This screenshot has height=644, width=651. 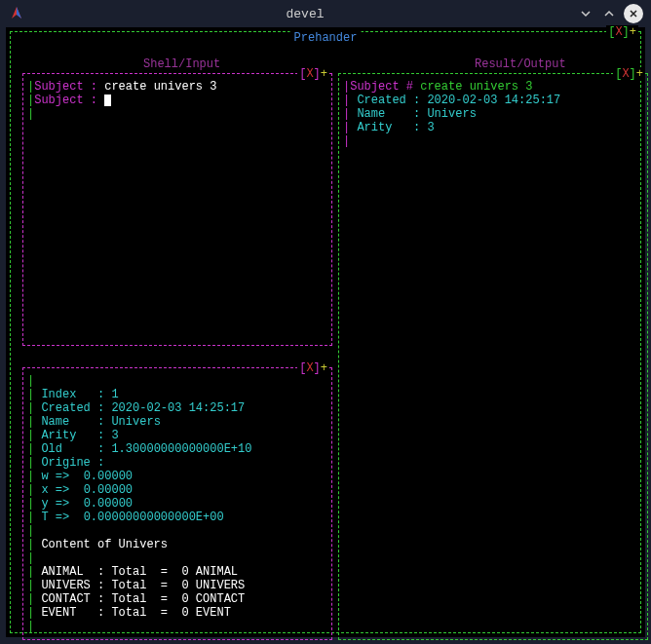 What do you see at coordinates (493, 114) in the screenshot?
I see `output-content: |Subject # create univers 3 | Created : …` at bounding box center [493, 114].